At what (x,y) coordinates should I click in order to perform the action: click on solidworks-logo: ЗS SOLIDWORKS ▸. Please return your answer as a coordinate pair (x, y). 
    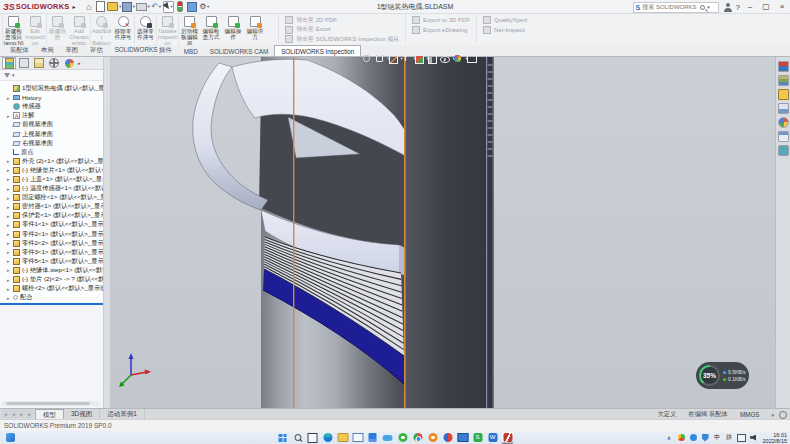
    Looking at the image, I should click on (39, 7).